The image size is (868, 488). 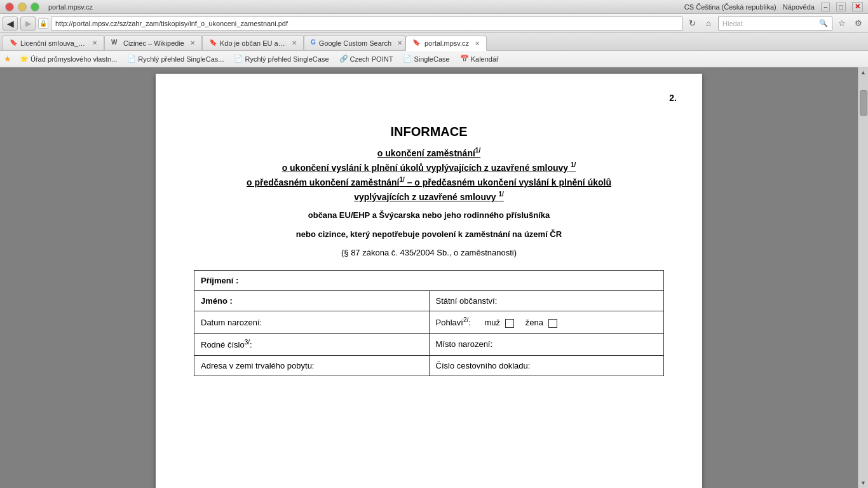 I want to click on form-pohlavie-cell: Pohlaví2/: muž žena, so click(x=546, y=323).